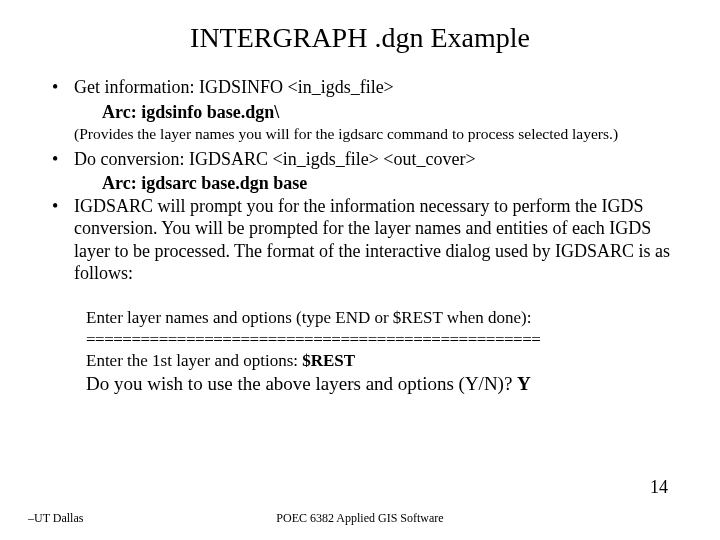  What do you see at coordinates (372, 240) in the screenshot?
I see `bullet-3-text: IGDSARC will prompt you for the informat…` at bounding box center [372, 240].